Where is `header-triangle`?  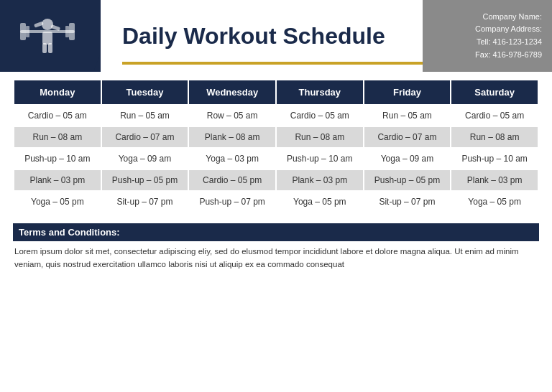
header-triangle is located at coordinates (97, 36).